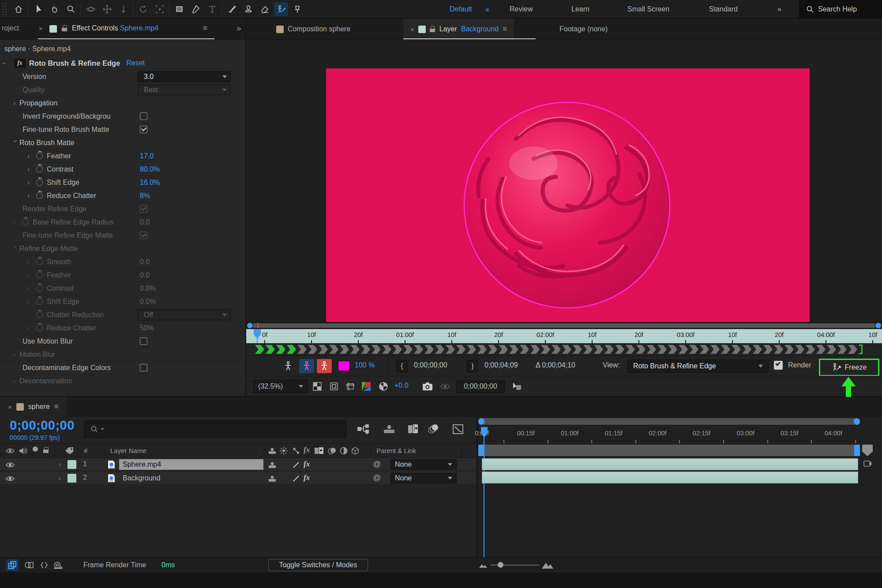 This screenshot has width=882, height=588. I want to click on effect-row-base-refine-edge-radius: ›Base Refine Edge Radius0.0, so click(123, 222).